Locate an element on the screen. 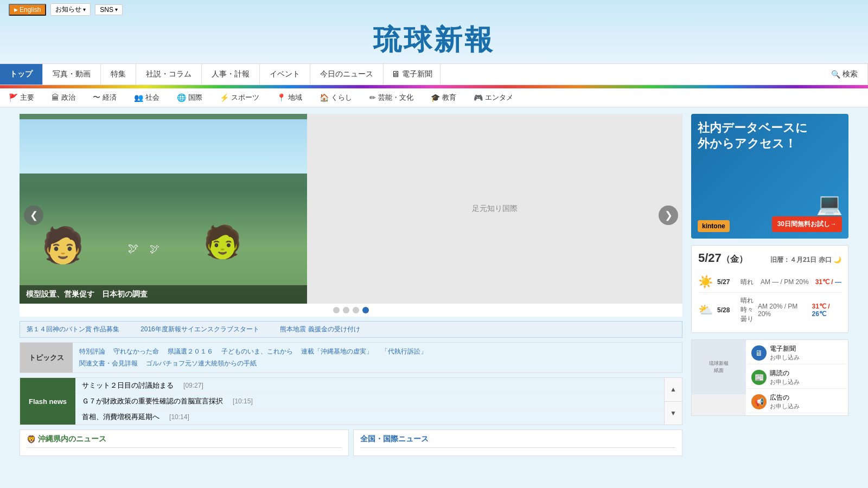  topic-link-5: 連載「沖縄基地の虚実」 is located at coordinates (337, 351).